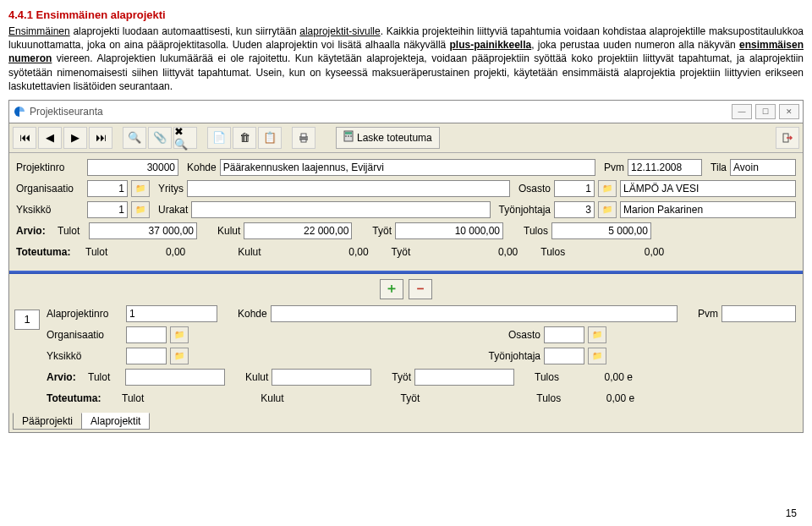 The width and height of the screenshot is (812, 526). What do you see at coordinates (789, 112) in the screenshot?
I see `close-button: ✕` at bounding box center [789, 112].